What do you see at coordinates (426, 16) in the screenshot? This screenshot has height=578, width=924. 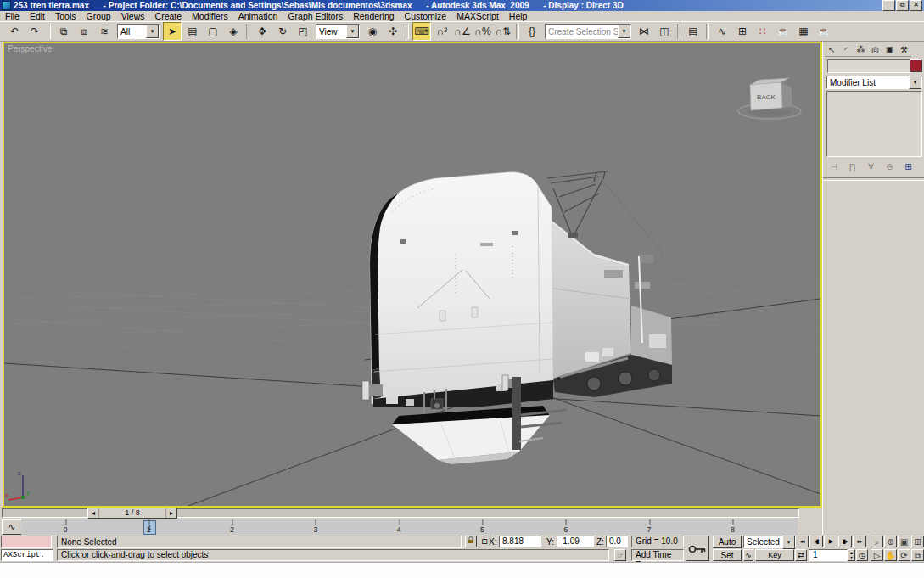 I see `menu-customize: Customize` at bounding box center [426, 16].